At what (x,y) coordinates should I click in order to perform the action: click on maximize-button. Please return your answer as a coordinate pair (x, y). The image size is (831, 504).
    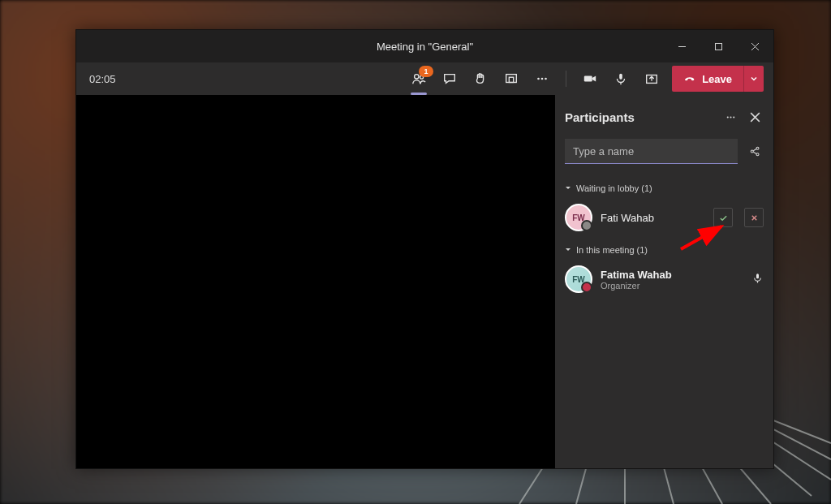
    Looking at the image, I should click on (719, 46).